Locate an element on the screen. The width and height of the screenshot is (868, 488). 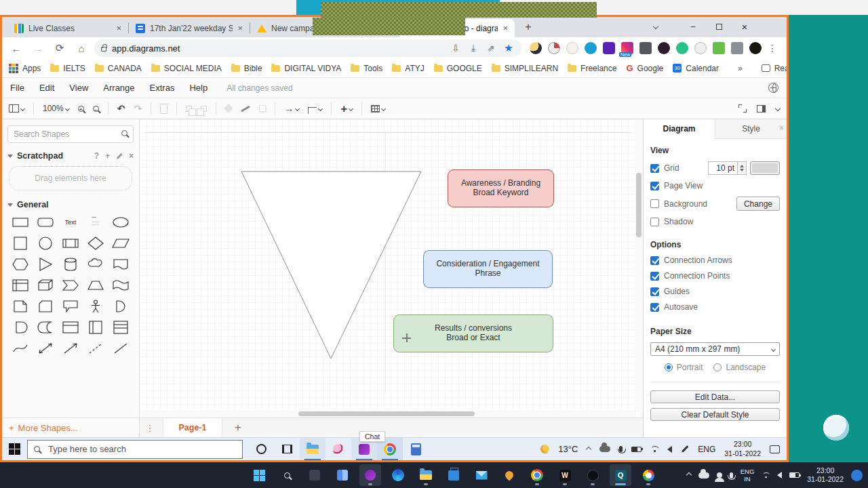
bookmark-folder-google: GOOGLE is located at coordinates (458, 68).